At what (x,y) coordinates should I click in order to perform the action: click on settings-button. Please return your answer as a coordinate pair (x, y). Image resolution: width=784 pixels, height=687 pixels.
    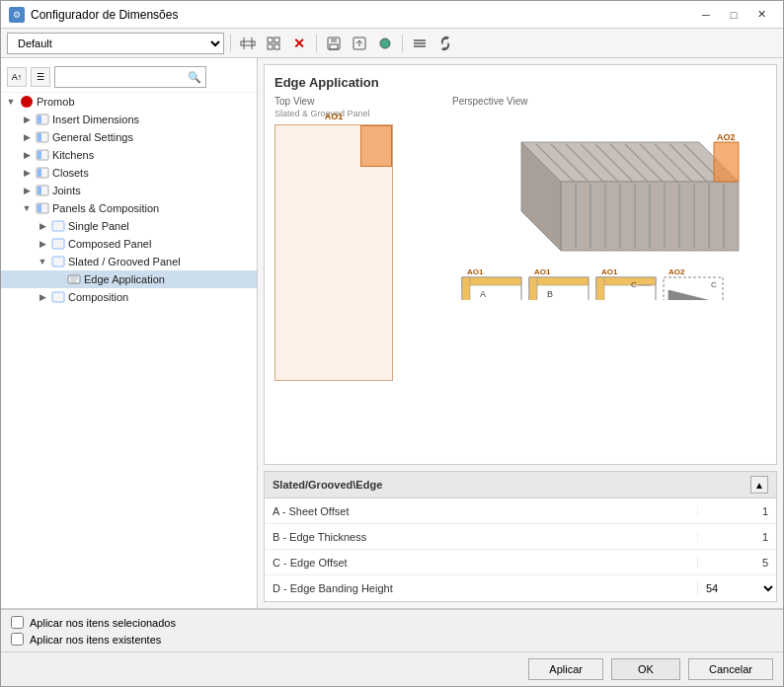
    Looking at the image, I should click on (420, 43).